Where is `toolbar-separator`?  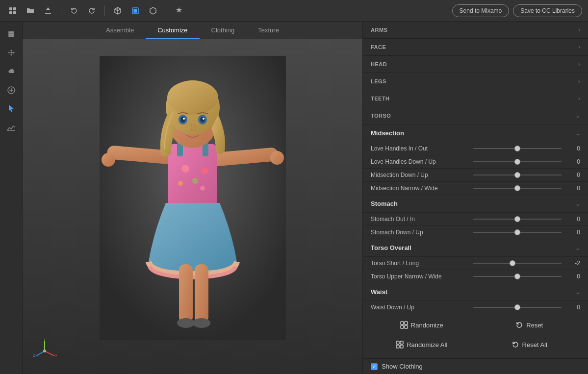
toolbar-separator is located at coordinates (61, 11).